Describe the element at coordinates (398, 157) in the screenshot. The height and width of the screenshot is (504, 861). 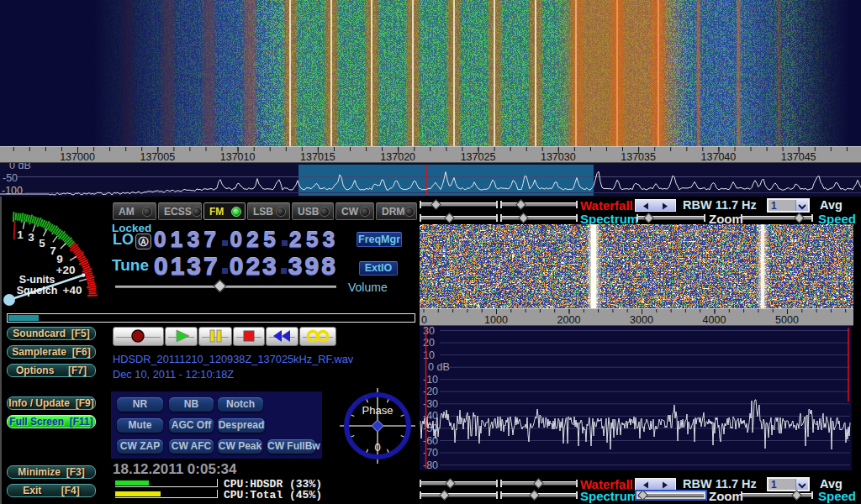
I see `svg-text: 137020` at that location.